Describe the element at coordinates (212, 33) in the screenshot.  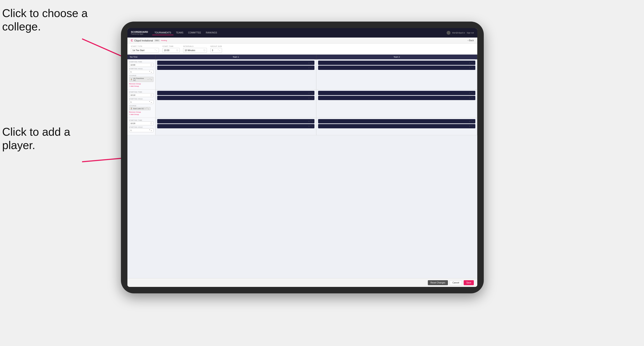
I see `nav-tab-rankings: RANKINGS` at that location.